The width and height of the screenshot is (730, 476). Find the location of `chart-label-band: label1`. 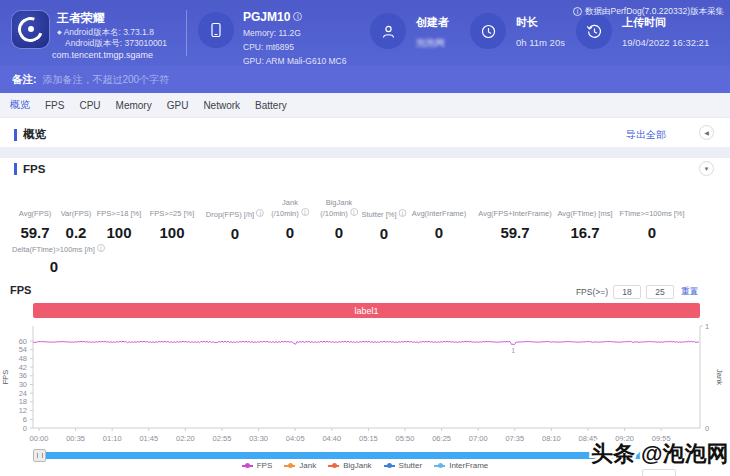

chart-label-band: label1 is located at coordinates (366, 310).